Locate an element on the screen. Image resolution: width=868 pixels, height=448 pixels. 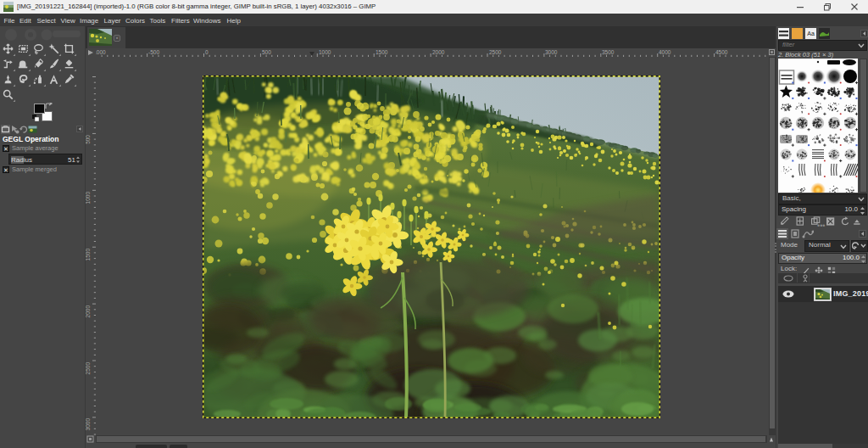
svg-text: -500 is located at coordinates (154, 53).